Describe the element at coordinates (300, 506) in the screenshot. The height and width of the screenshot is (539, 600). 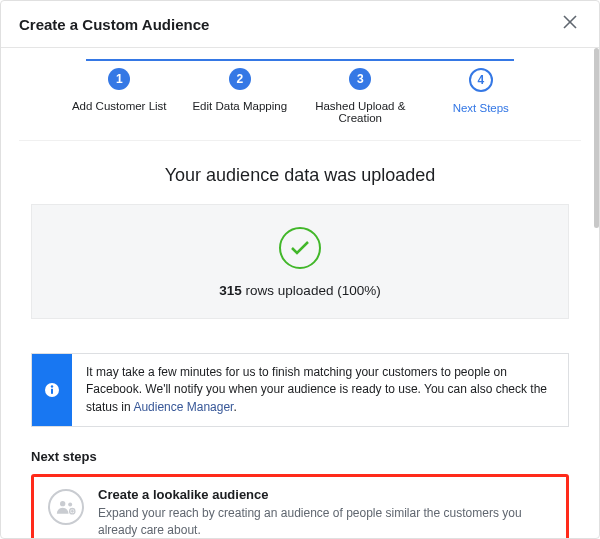
I see `option-create-lookalike: Create a lookalike audience Expand your …` at that location.